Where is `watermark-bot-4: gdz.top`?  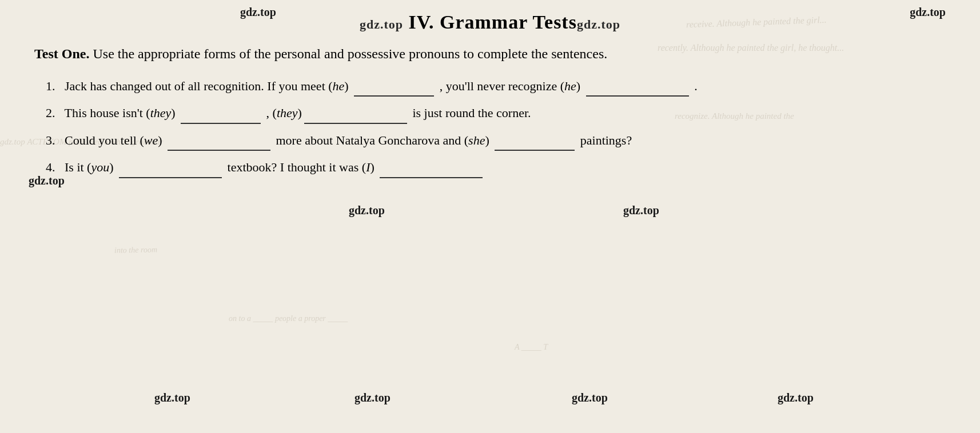 watermark-bot-4: gdz.top is located at coordinates (796, 398).